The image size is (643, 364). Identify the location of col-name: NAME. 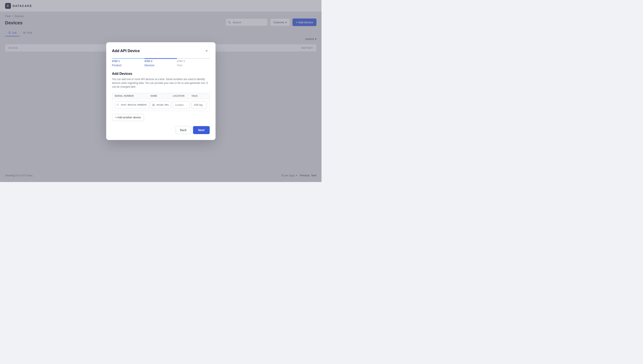
(161, 96).